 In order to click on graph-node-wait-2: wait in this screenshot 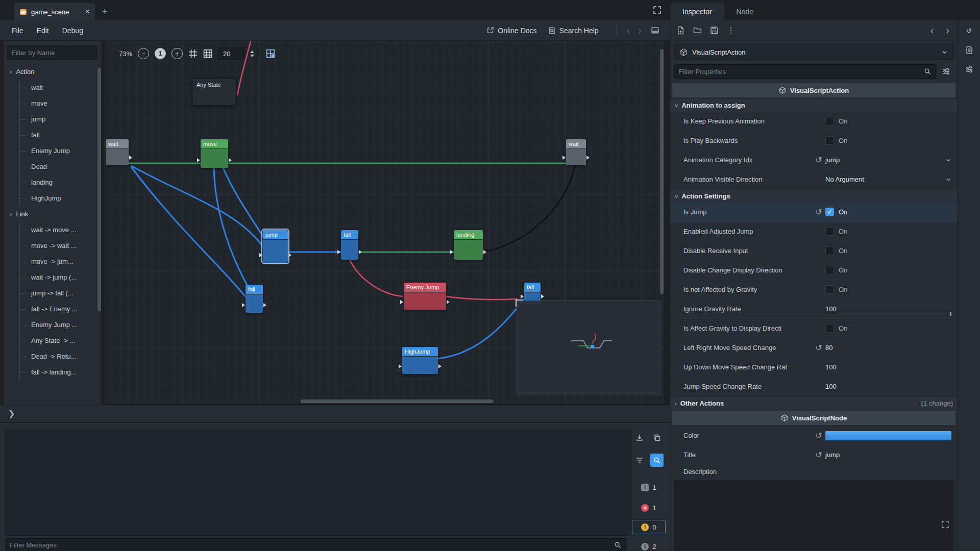, I will do `click(576, 152)`.